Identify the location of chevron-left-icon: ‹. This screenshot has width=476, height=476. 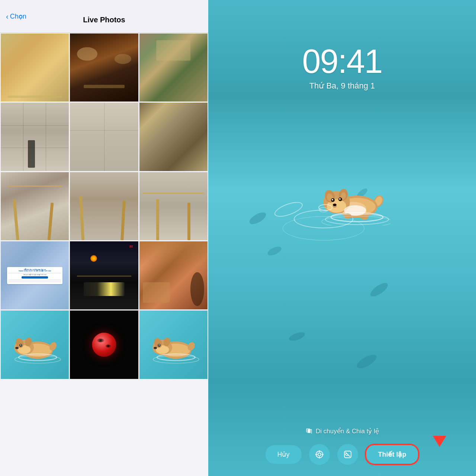
(7, 16).